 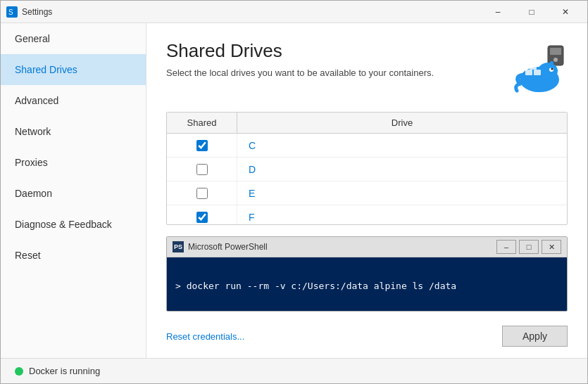 I want to click on drive-d-letter: D, so click(x=402, y=169).